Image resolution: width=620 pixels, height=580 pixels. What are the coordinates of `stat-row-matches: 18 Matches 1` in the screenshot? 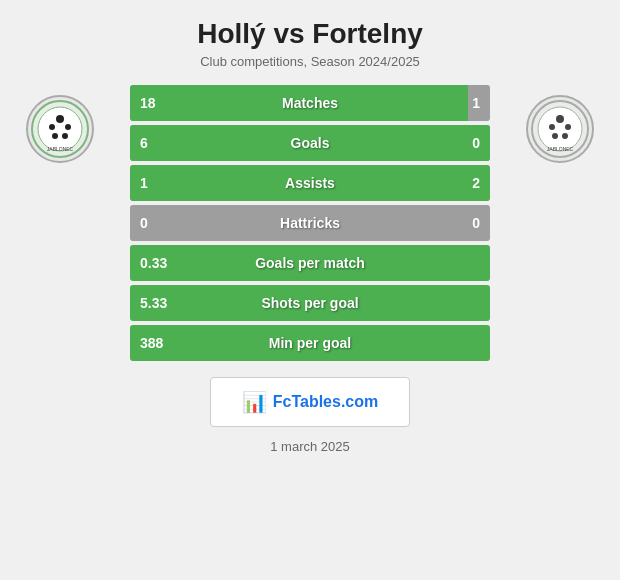 It's located at (310, 103).